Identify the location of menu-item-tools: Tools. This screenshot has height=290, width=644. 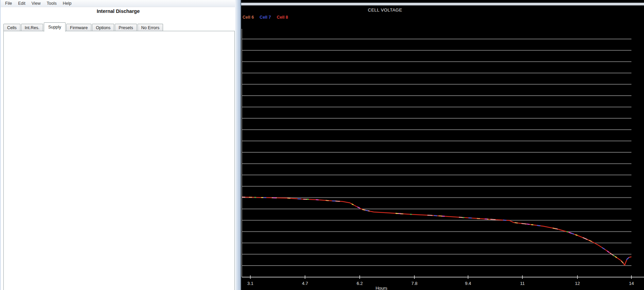
(52, 3).